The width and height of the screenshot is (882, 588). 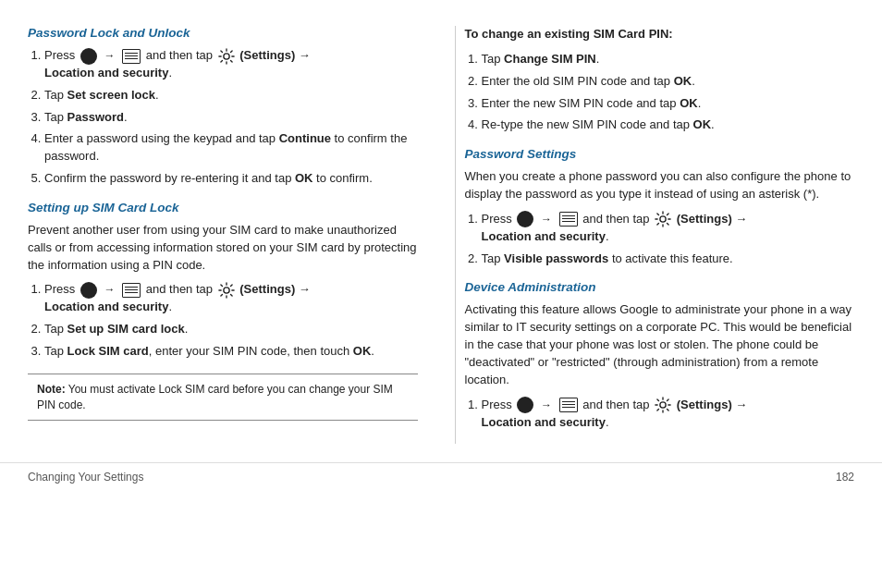 I want to click on device-admin-steps: Press → and then tap, so click(x=668, y=414).